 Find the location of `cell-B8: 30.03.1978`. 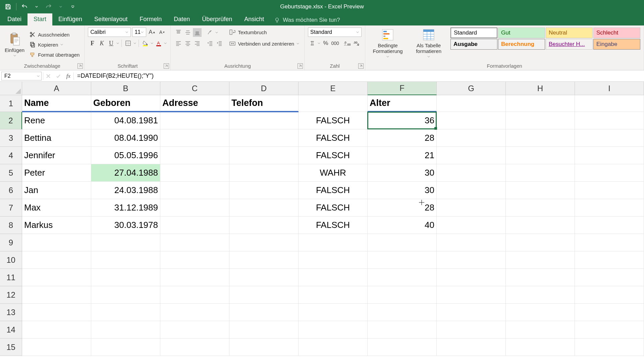

cell-B8: 30.03.1978 is located at coordinates (126, 225).